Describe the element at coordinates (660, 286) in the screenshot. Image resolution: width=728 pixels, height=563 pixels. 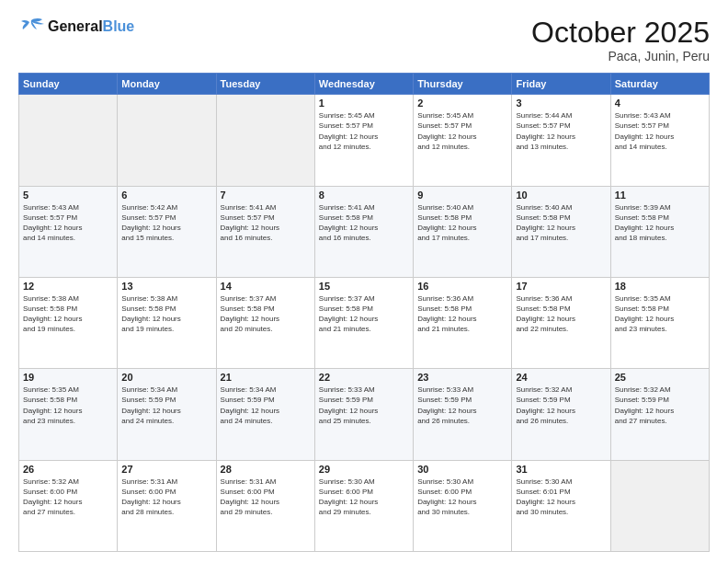
I see `day-number: 18` at that location.